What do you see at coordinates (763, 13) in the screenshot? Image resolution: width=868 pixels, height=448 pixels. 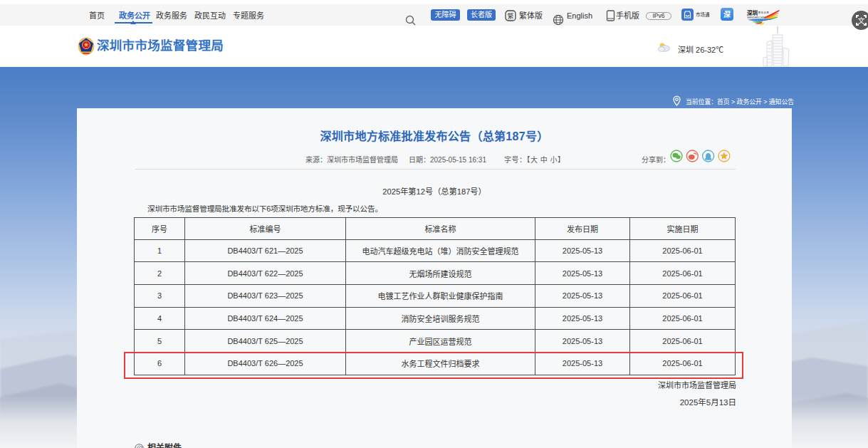 I see `svg-text: 鹏 城 品 牌` at bounding box center [763, 13].